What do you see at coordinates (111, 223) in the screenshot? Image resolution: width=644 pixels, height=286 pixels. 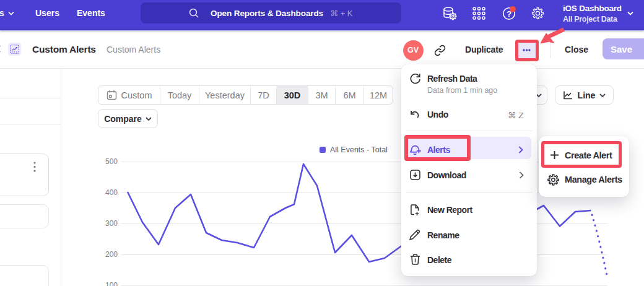 I see `svg-text: 300` at bounding box center [111, 223].